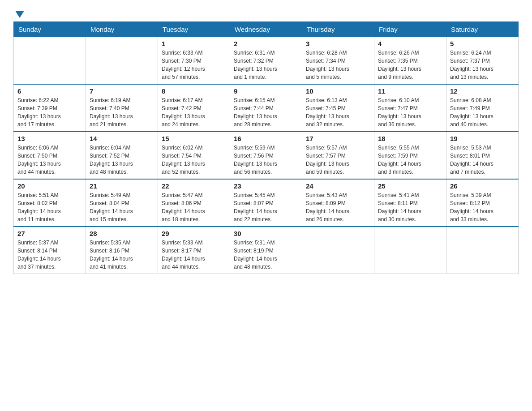  I want to click on day-info: Sunrise: 5:49 AM Sunset: 8:04 PM Dayligh…, so click(122, 207).